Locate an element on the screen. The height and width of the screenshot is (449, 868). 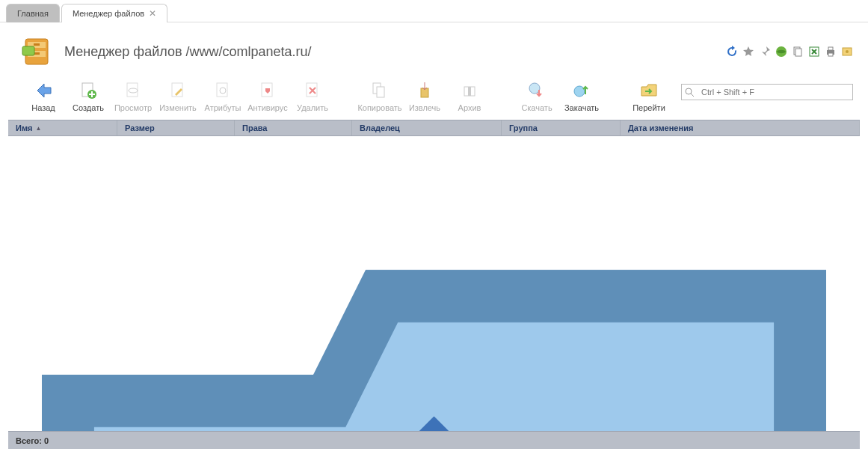
page-title: Менеджер файлов /www/comlpaneta.ru/ is located at coordinates (188, 52).